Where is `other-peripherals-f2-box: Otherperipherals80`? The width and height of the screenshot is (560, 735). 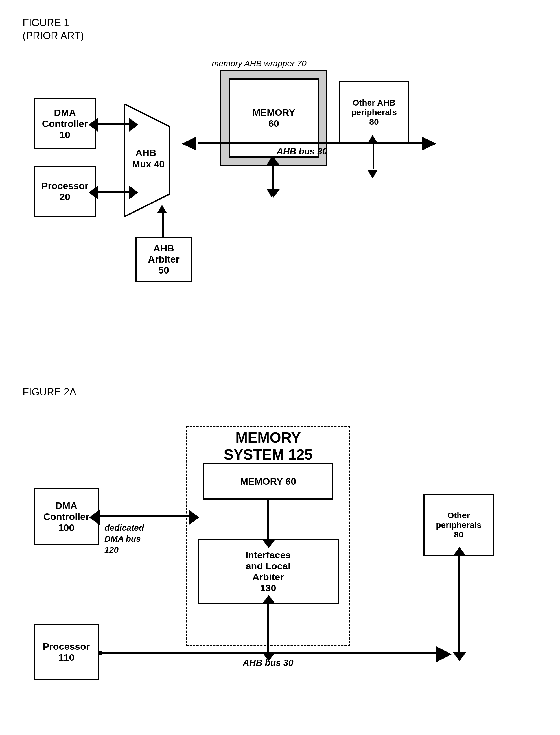 other-peripherals-f2-box: Otherperipherals80 is located at coordinates (459, 525).